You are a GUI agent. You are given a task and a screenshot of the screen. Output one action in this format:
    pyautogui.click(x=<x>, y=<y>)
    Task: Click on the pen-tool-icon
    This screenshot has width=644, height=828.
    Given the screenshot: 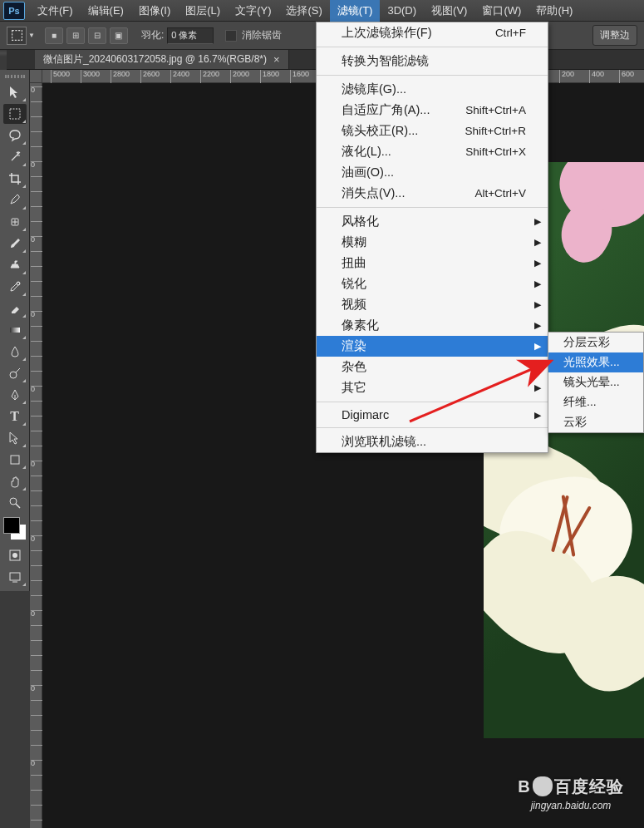 What is the action you would take?
    pyautogui.click(x=15, y=395)
    